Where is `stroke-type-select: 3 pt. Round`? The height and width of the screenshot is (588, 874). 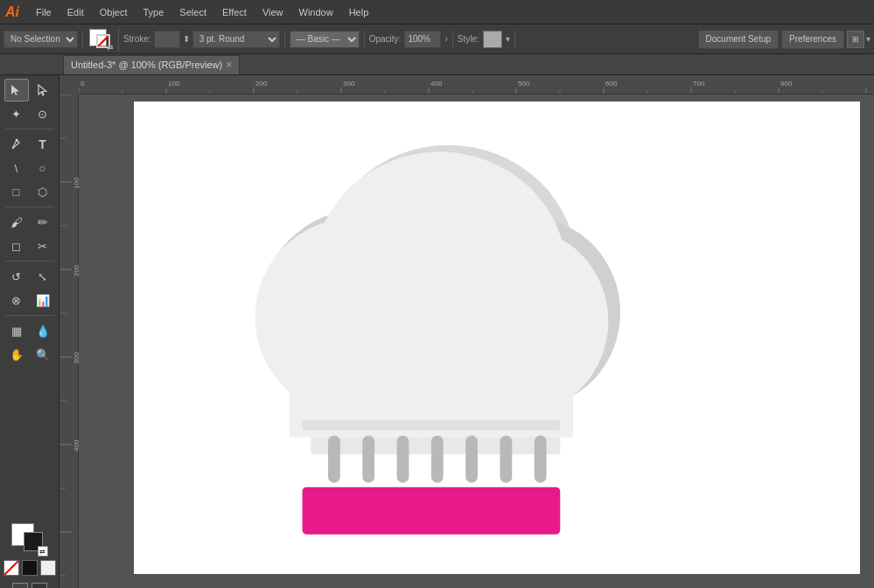 stroke-type-select: 3 pt. Round is located at coordinates (236, 39).